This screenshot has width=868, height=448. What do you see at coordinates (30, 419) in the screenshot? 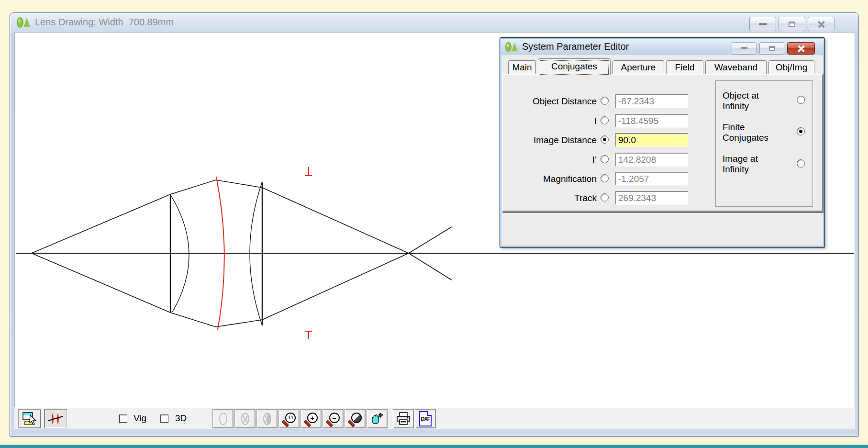
I see `copy-drawing-button` at bounding box center [30, 419].